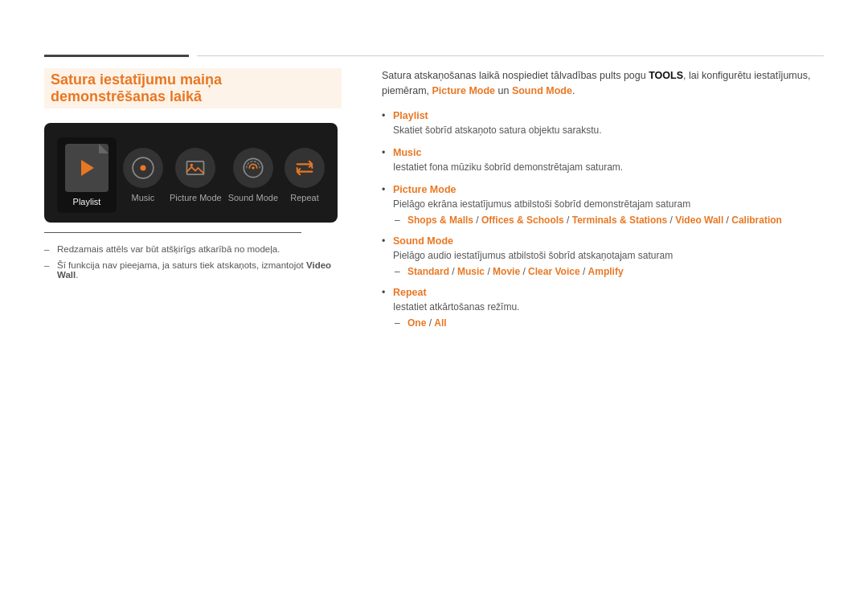 The width and height of the screenshot is (868, 613). Describe the element at coordinates (554, 272) in the screenshot. I see `clear-voice-link: Clear Voice` at that location.